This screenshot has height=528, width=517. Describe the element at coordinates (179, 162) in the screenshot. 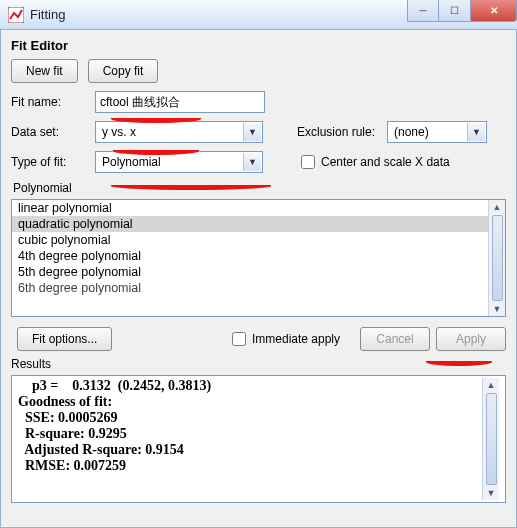

I see `type-of-fit-combo: Polynomial ▼` at that location.